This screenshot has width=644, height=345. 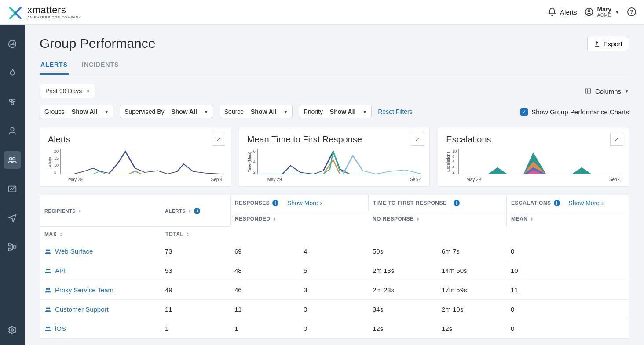 What do you see at coordinates (12, 102) in the screenshot?
I see `nav-services` at bounding box center [12, 102].